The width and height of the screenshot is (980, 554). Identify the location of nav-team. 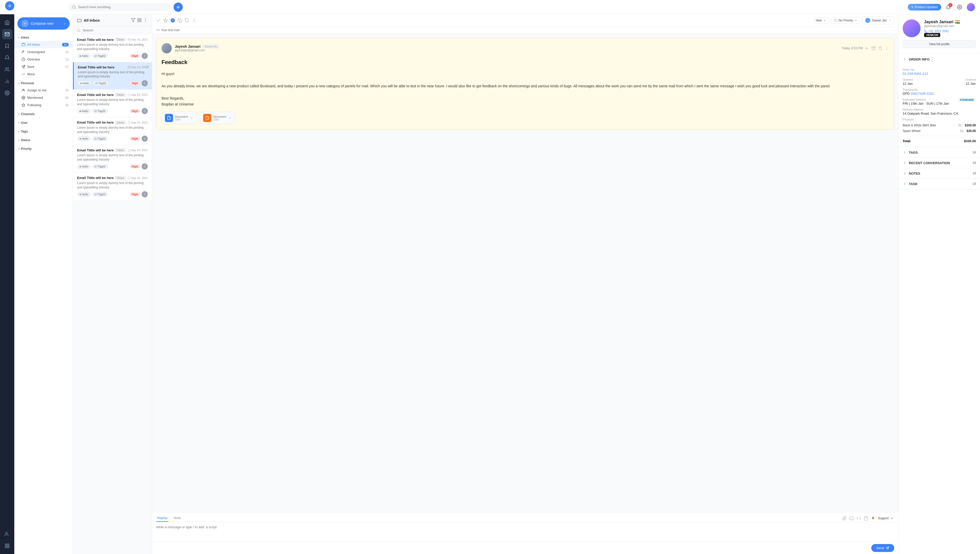
(7, 534).